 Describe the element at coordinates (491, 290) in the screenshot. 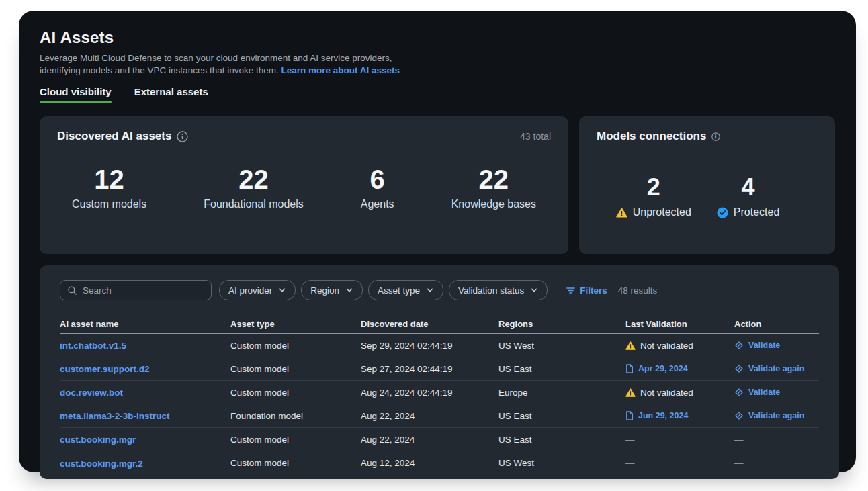

I see `dropdown-label: Validation status` at that location.